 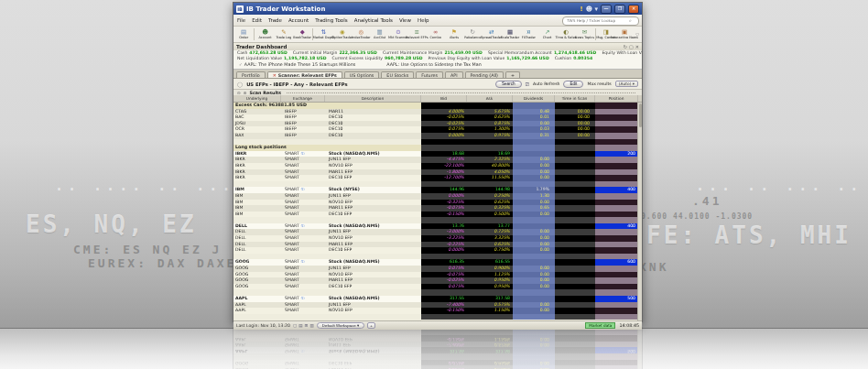 What do you see at coordinates (527, 84) in the screenshot?
I see `auto-refresh-checkbox: ☑` at bounding box center [527, 84].